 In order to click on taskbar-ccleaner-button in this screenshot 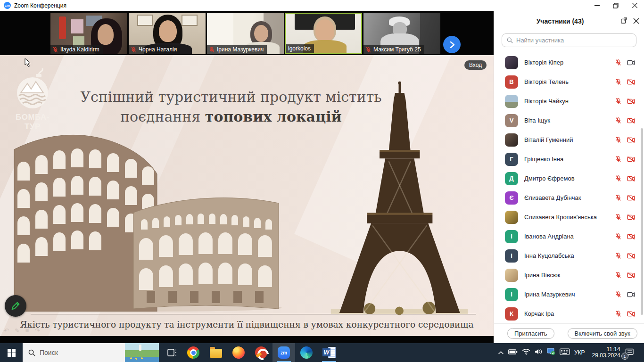, I will do `click(261, 353)`.